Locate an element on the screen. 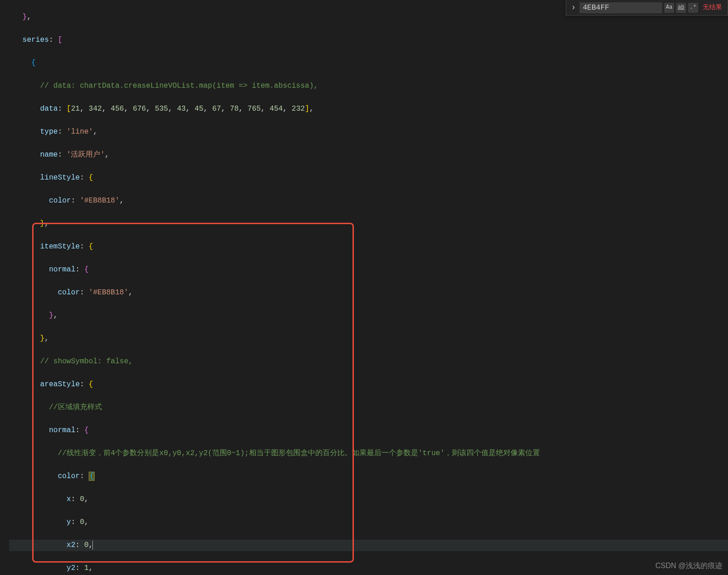 This screenshot has width=728, height=575. watermark: CSDN @浅浅的痕迹 is located at coordinates (689, 566).